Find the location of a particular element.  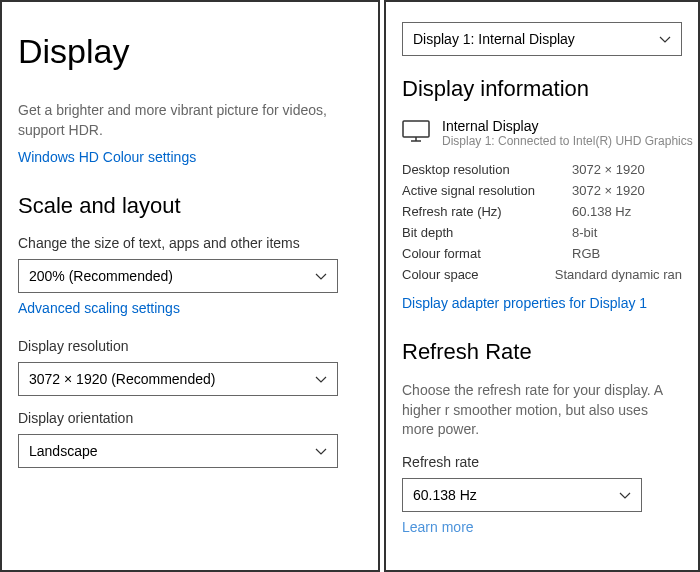

display-name: Internal Display is located at coordinates (568, 126).